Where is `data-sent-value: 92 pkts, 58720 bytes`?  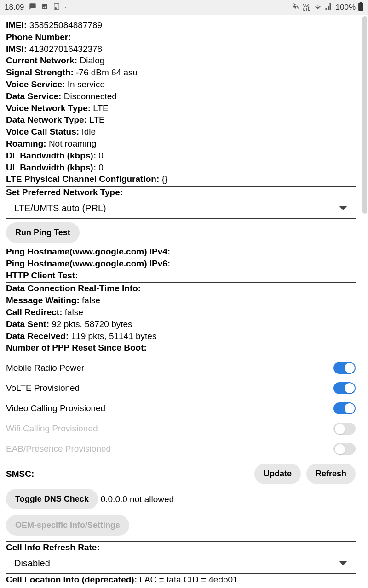
data-sent-value: 92 pkts, 58720 bytes is located at coordinates (92, 324).